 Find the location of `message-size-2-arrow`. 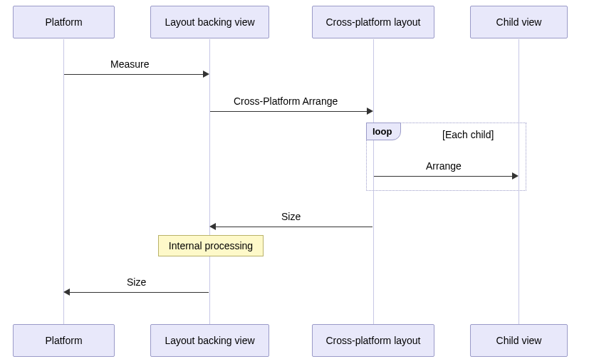

message-size-2-arrow is located at coordinates (140, 292).